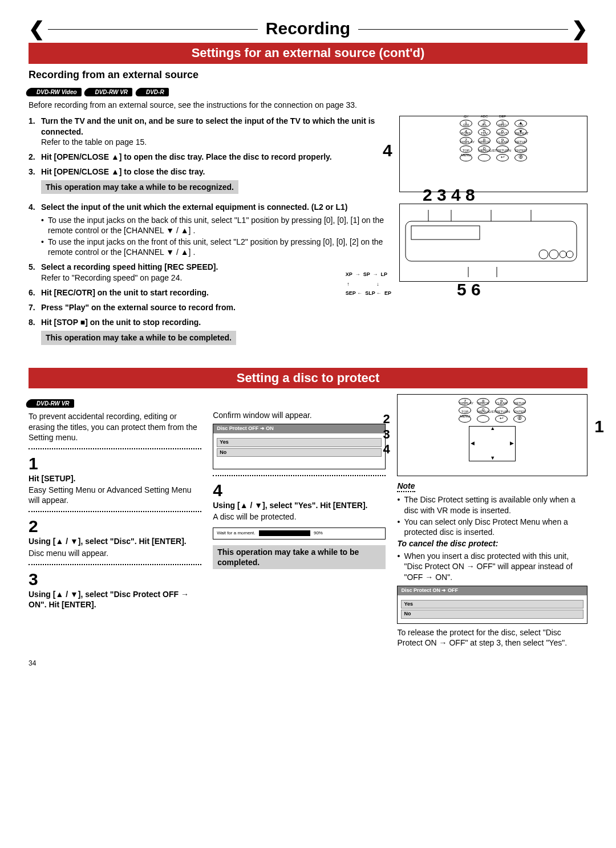 This screenshot has height=848, width=616. What do you see at coordinates (213, 247) in the screenshot?
I see `step-4-bullet-2: To use the input jacks on the front of t…` at bounding box center [213, 247].